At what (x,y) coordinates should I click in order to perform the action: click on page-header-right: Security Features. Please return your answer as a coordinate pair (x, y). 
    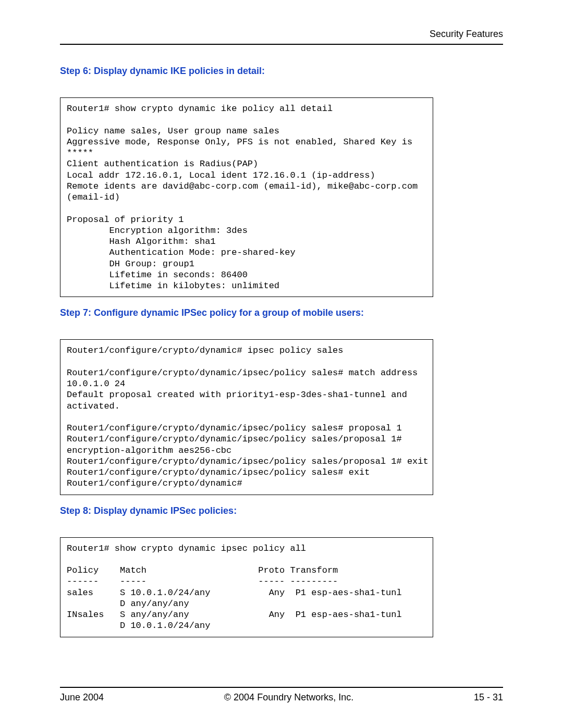
    Looking at the image, I should click on (282, 34).